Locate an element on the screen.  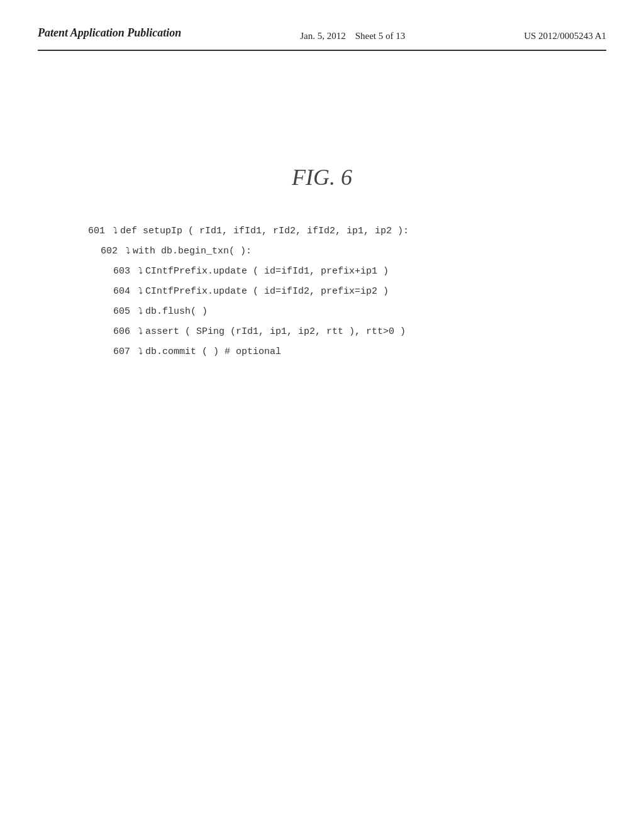
code-line-603: 603 ⤵ CIntfPrefix.update ( id=ifId1, pre… is located at coordinates (360, 272).